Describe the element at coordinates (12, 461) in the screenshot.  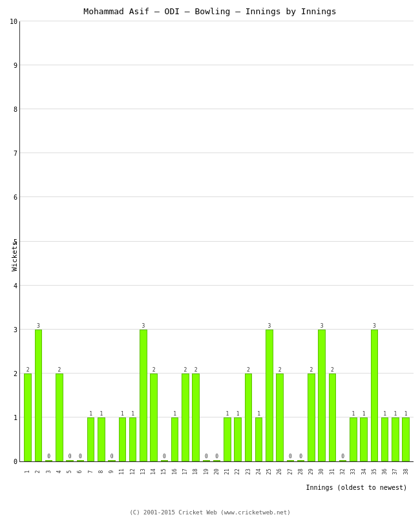
I see `grid-label: 0` at that location.